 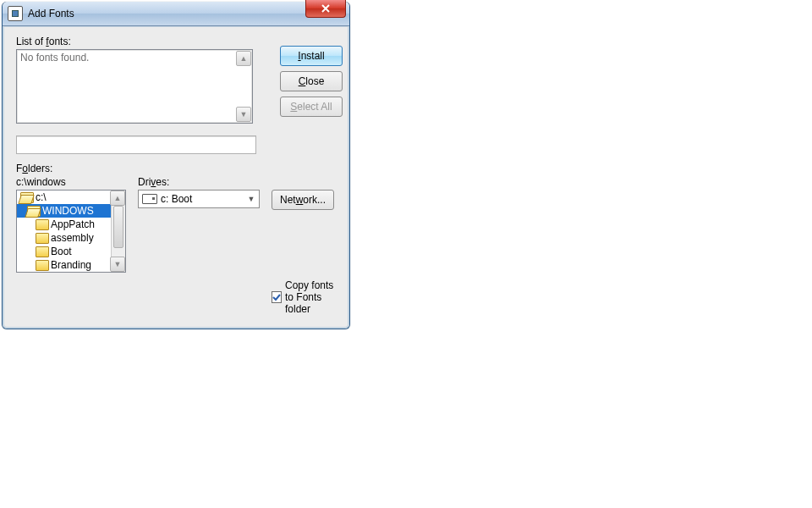 I want to click on folder-item: assembly, so click(x=71, y=238).